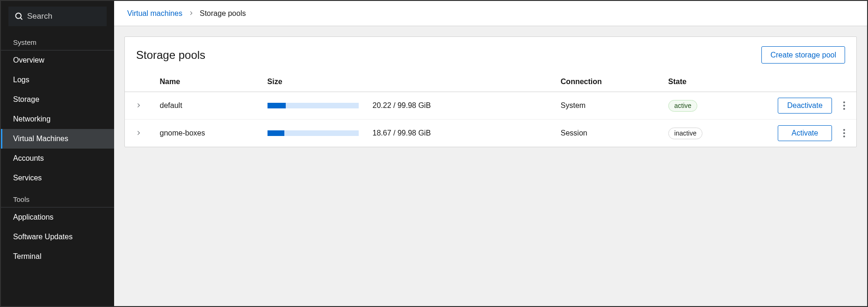  I want to click on search-box, so click(58, 16).